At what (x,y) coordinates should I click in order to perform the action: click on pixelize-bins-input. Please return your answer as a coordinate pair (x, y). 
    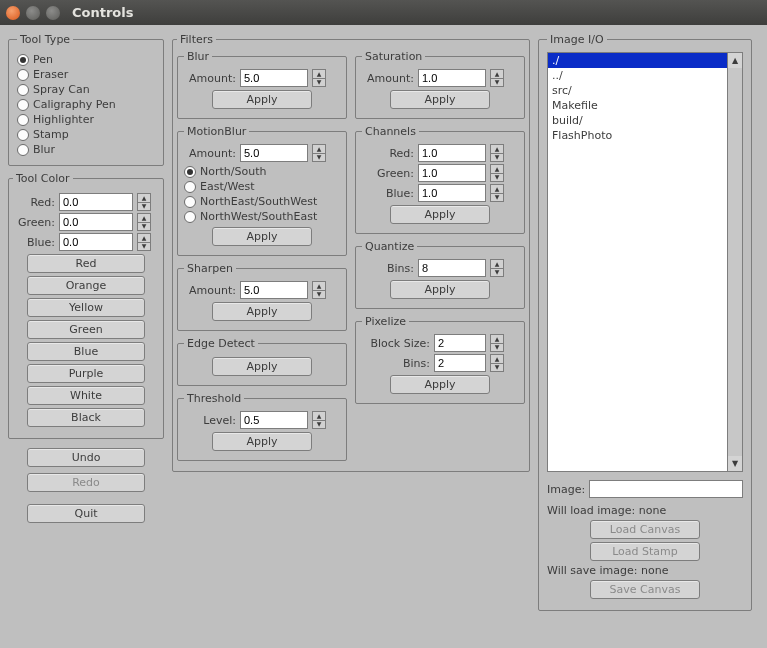
    Looking at the image, I should click on (460, 363).